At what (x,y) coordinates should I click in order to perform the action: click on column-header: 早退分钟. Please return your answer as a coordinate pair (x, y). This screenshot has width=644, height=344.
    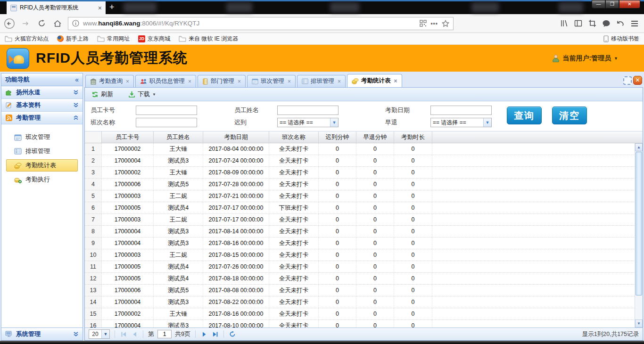
    Looking at the image, I should click on (375, 137).